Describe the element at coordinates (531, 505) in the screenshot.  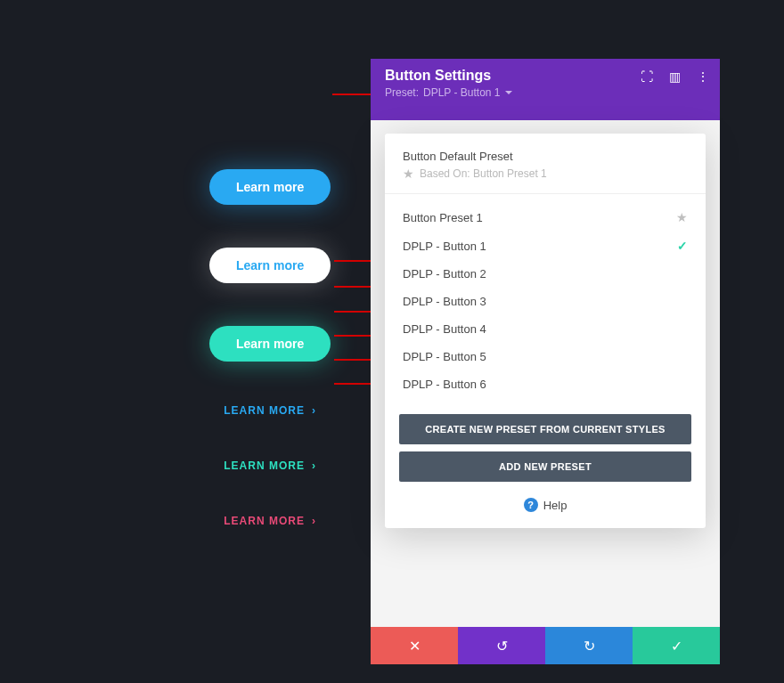
I see `help-icon: ?` at that location.